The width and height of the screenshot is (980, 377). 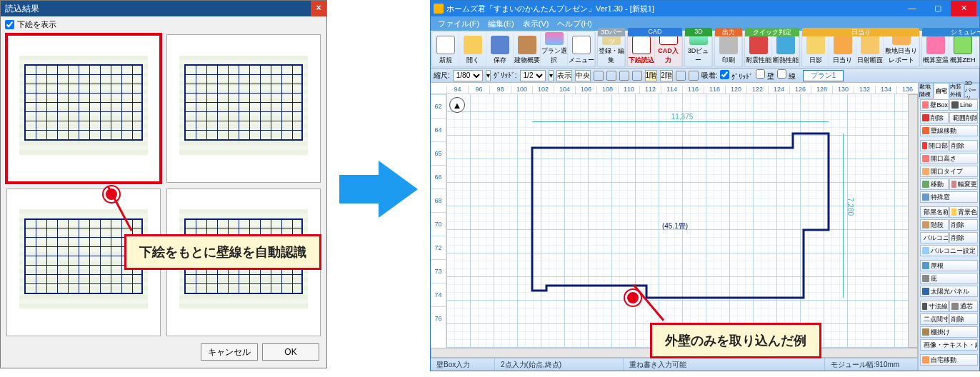 I want to click on tool-opening: 開口部, so click(x=934, y=146).